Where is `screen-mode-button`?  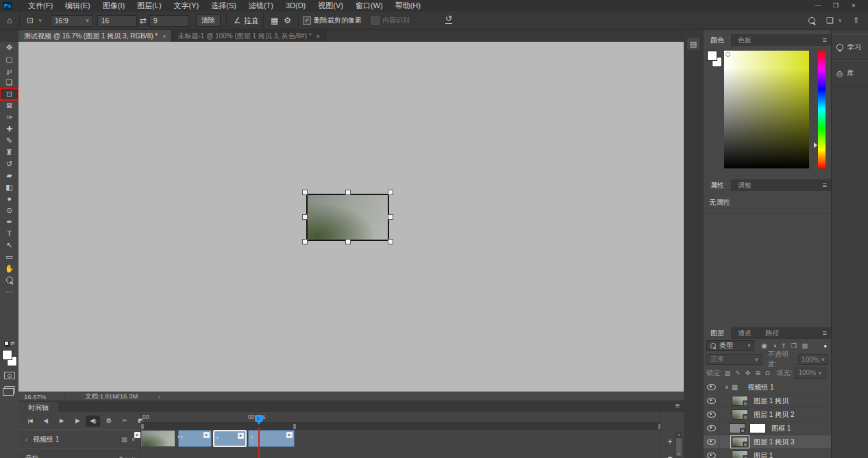
screen-mode-button is located at coordinates (10, 390).